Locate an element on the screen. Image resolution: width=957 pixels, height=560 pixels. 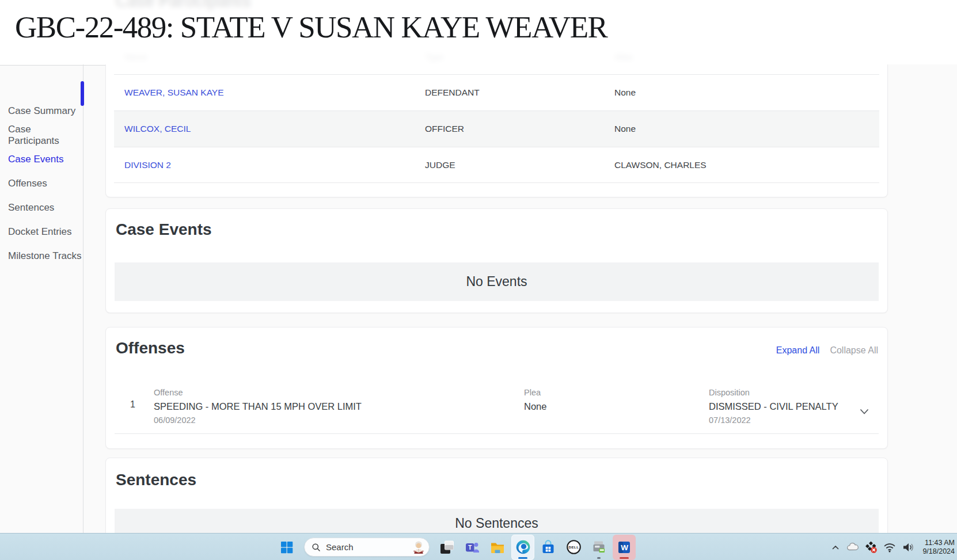
disposition-value: DISMISSED - CIVIL PENALTY is located at coordinates (780, 406).